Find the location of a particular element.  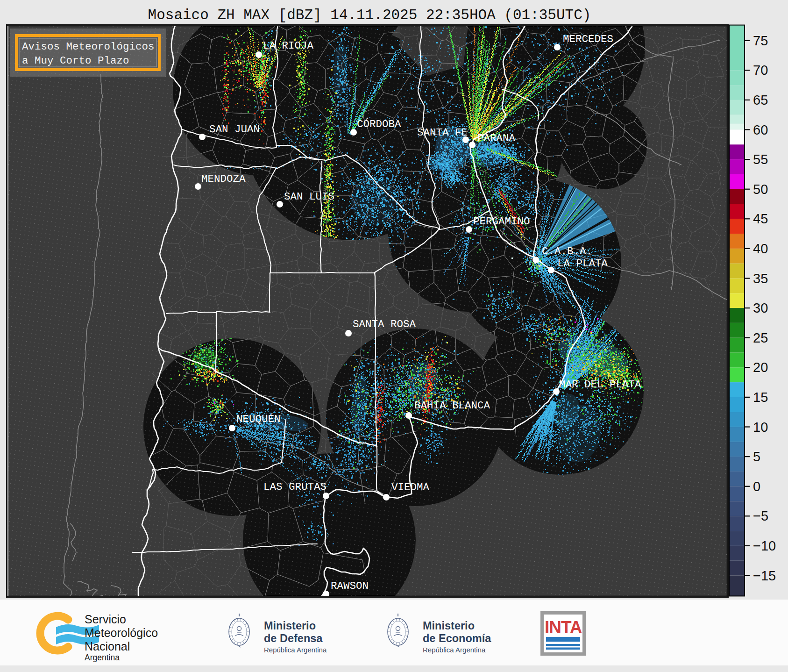

svg-text: Servicio is located at coordinates (106, 619).